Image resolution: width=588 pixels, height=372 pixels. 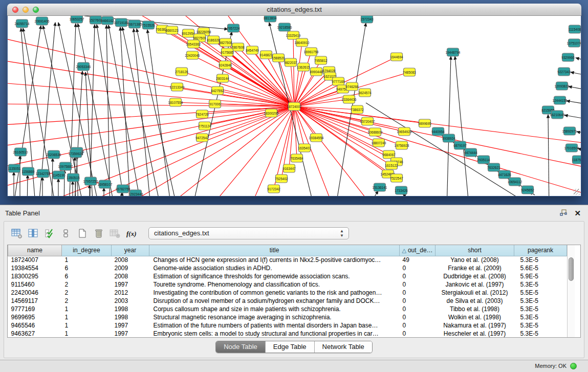 I want to click on table-cell: 5.5E-5, so click(x=540, y=293).